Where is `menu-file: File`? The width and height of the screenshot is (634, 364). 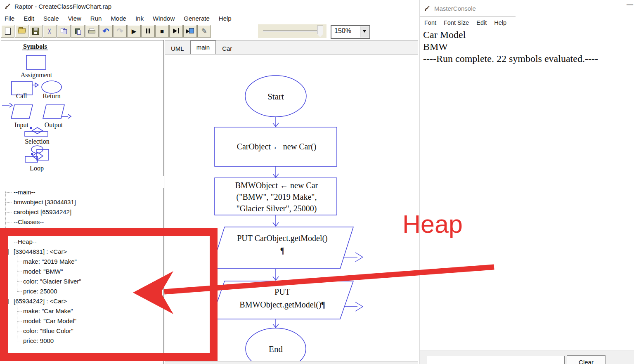
menu-file: File is located at coordinates (9, 18).